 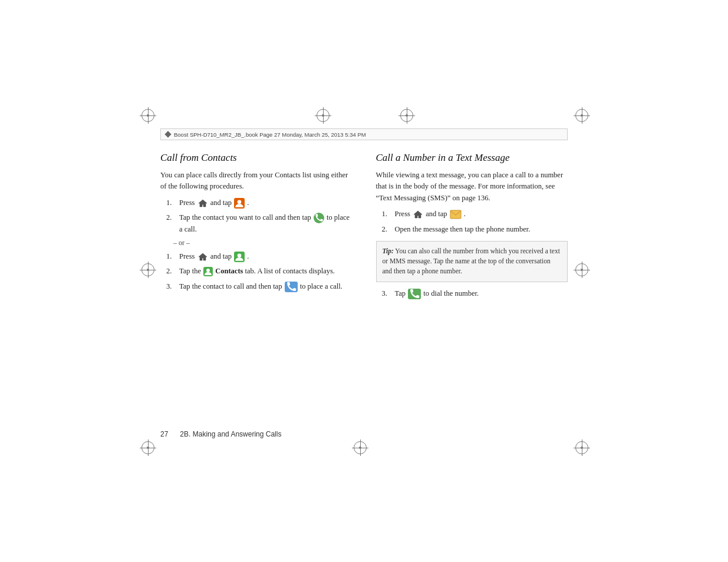 What do you see at coordinates (482, 230) in the screenshot?
I see `right-step-content-2: Open the message then tap the phone numb…` at bounding box center [482, 230].